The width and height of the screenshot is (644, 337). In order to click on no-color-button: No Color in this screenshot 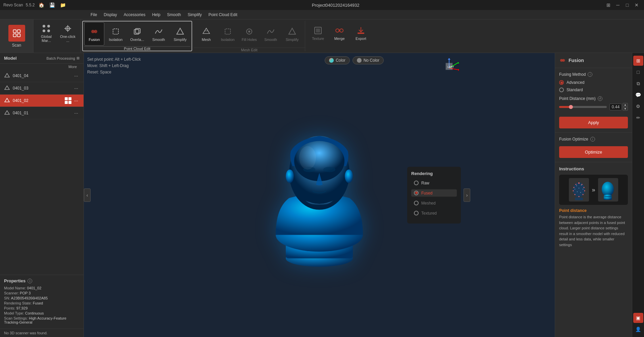, I will do `click(368, 60)`.